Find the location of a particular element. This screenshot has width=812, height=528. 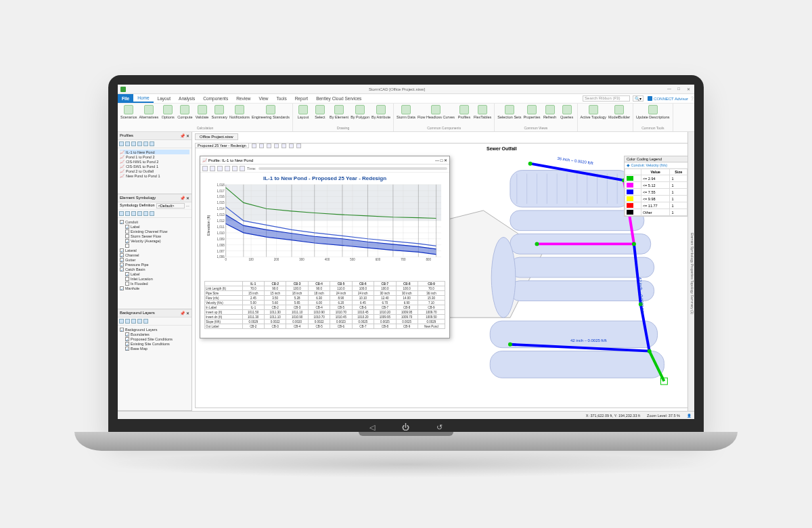

profile-close-button: ✕ is located at coordinates (445, 160).